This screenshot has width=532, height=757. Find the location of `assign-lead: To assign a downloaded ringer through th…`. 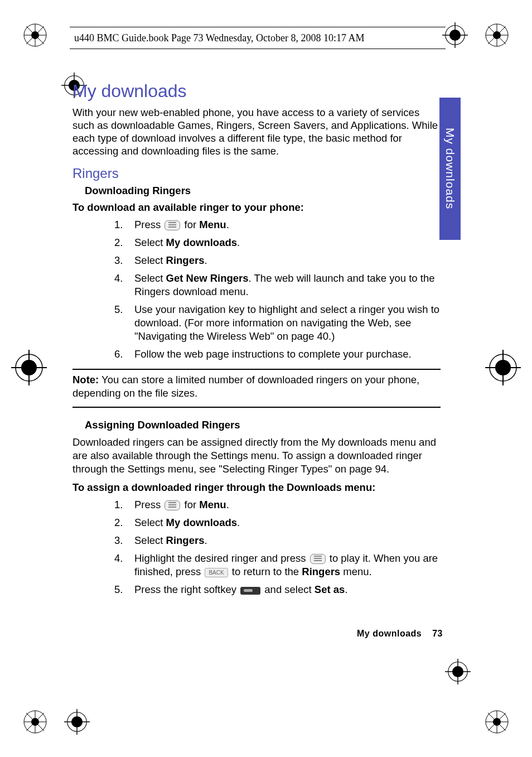

assign-lead: To assign a downloaded ringer through th… is located at coordinates (257, 488).